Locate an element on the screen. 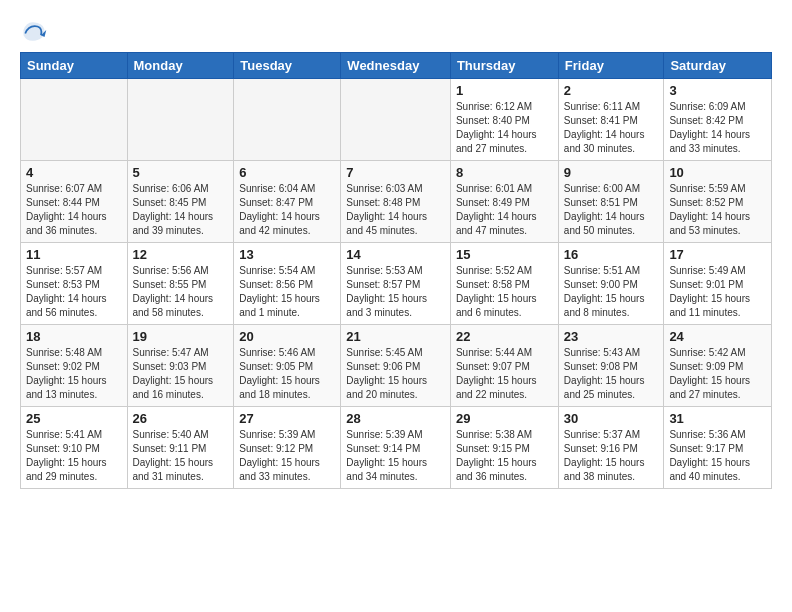 The width and height of the screenshot is (792, 612). day-cell: 4Sunrise: 6:07 AM Sunset: 8:44 PM Daylig… is located at coordinates (74, 202).